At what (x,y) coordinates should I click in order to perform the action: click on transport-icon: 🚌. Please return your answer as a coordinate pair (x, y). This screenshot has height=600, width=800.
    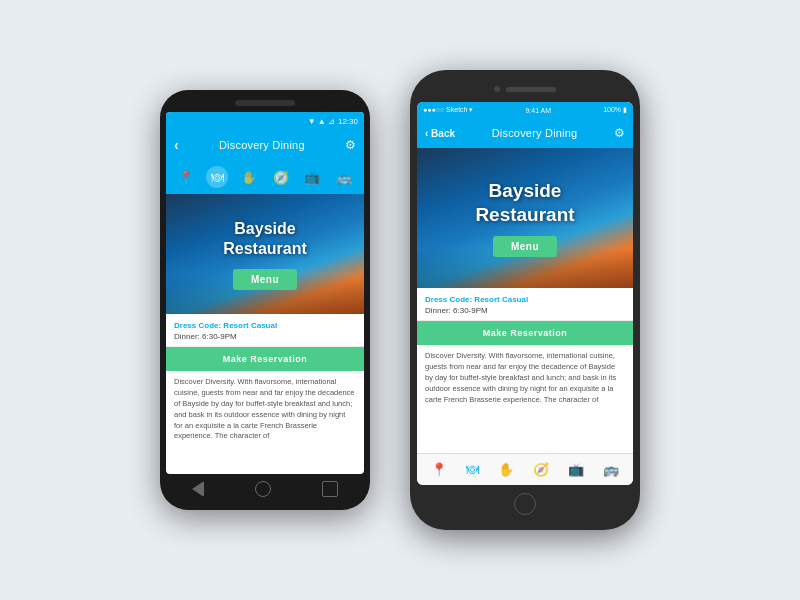
    Looking at the image, I should click on (344, 177).